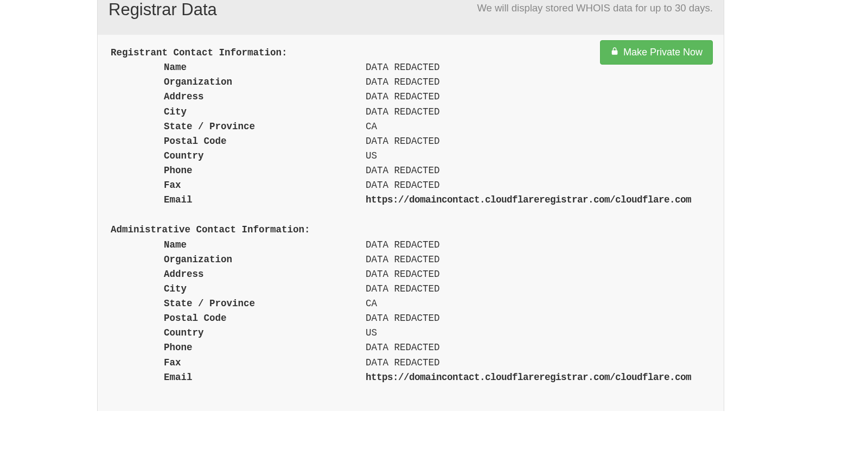 The width and height of the screenshot is (868, 449). What do you see at coordinates (238, 112) in the screenshot?
I see `registrant-city-label: City` at bounding box center [238, 112].